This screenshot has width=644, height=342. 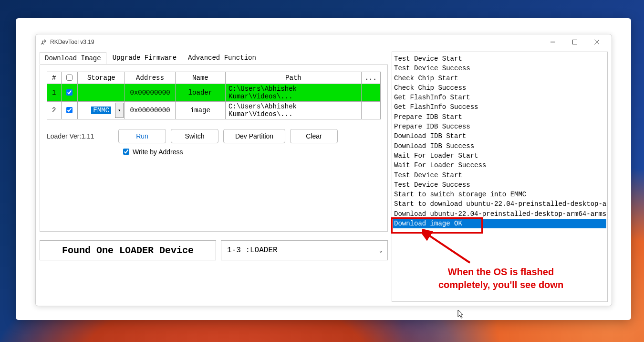 What do you see at coordinates (254, 136) in the screenshot?
I see `dev-partition-button: Dev Partition` at bounding box center [254, 136].